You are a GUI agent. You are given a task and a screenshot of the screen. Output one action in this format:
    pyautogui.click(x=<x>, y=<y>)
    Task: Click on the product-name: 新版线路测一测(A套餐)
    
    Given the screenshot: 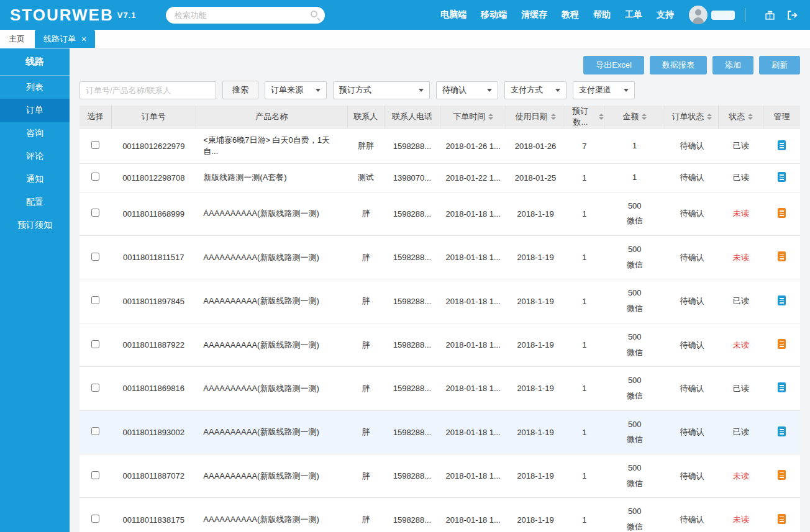 What is the action you would take?
    pyautogui.click(x=271, y=178)
    